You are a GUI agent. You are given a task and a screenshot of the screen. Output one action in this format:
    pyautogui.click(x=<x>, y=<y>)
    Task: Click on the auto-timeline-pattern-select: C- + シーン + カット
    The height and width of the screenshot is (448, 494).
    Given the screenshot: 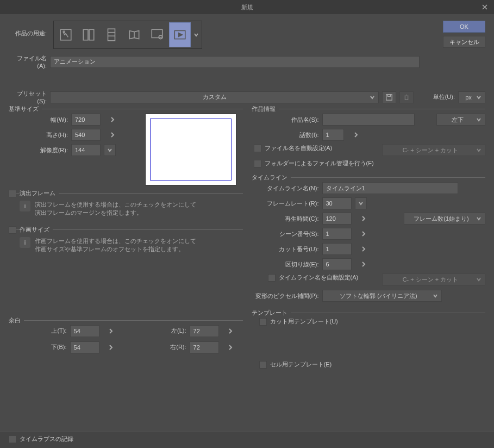 What is the action you would take?
    pyautogui.click(x=434, y=279)
    